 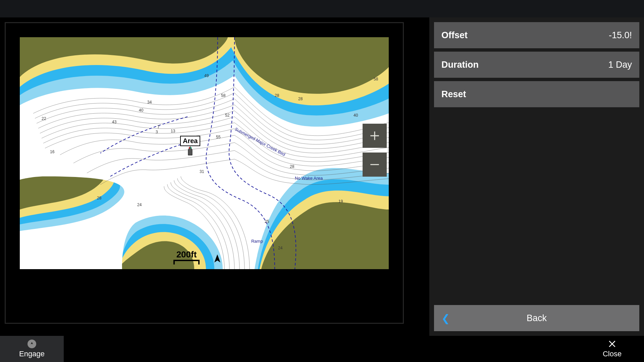 What do you see at coordinates (267, 222) in the screenshot?
I see `svg-text: 25` at bounding box center [267, 222].